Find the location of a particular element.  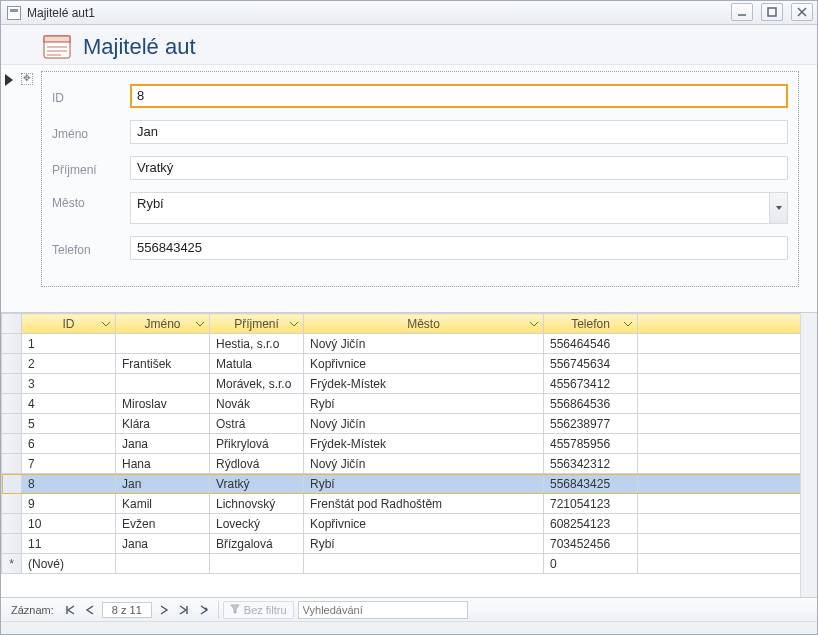

table-cell: Frenštát pod Radhoštěm is located at coordinates (424, 504).